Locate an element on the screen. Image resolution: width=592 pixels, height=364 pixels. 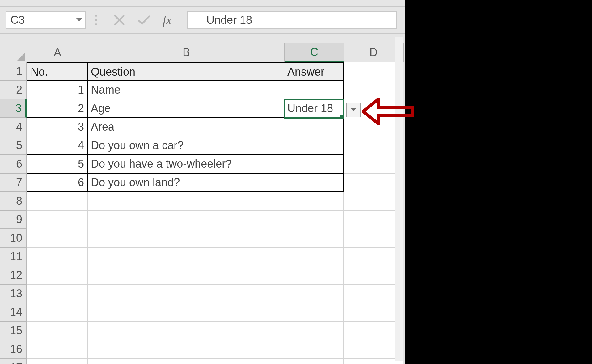
vertical-scrollbar is located at coordinates (399, 199).